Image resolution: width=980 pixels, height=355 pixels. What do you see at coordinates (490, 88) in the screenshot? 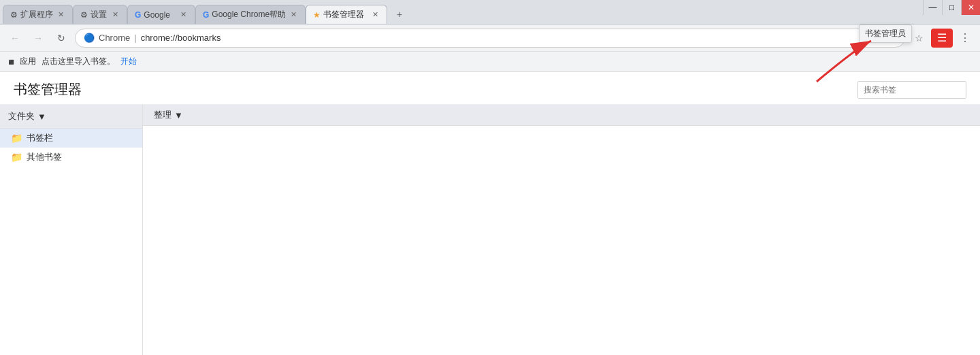
I see `bm-page-header: 书签管理器` at bounding box center [490, 88].